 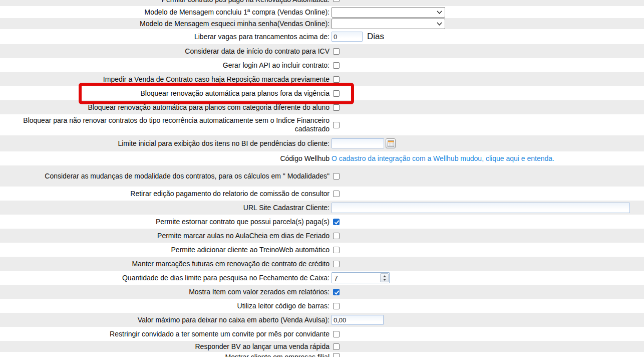 I want to click on bloquear-renovacao-categoria-checkbox, so click(x=337, y=107).